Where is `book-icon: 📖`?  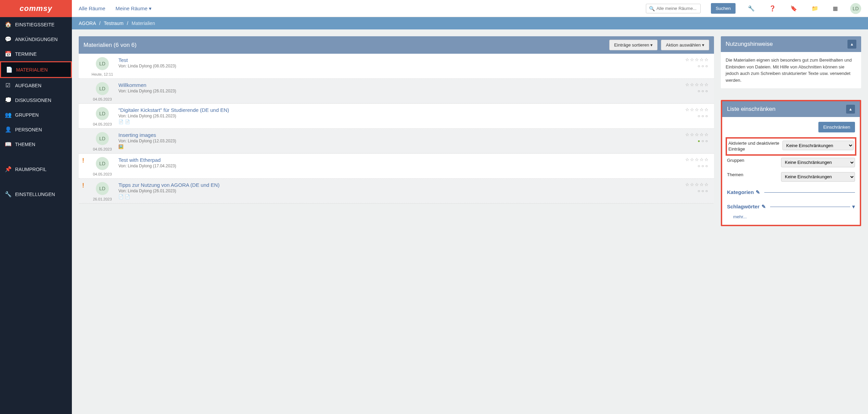
book-icon: 📖 is located at coordinates (8, 144).